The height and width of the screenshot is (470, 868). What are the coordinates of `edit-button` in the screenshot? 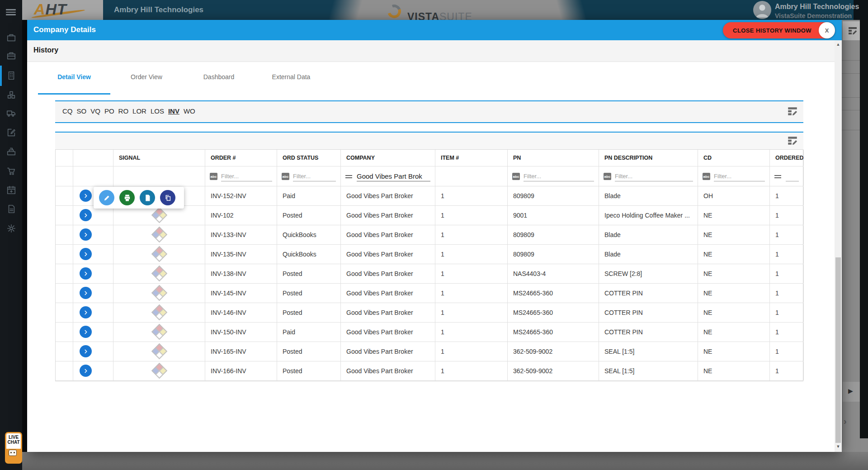 It's located at (107, 198).